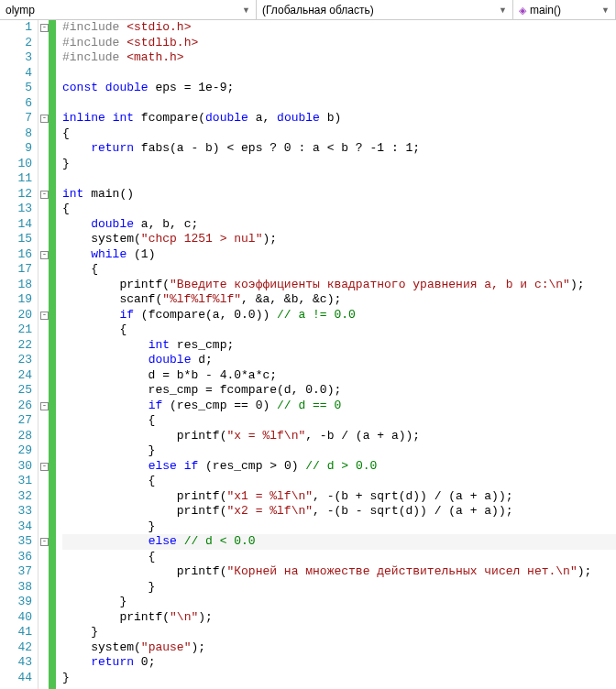 The height and width of the screenshot is (689, 616). I want to click on project-combo: olymp ▼, so click(128, 9).